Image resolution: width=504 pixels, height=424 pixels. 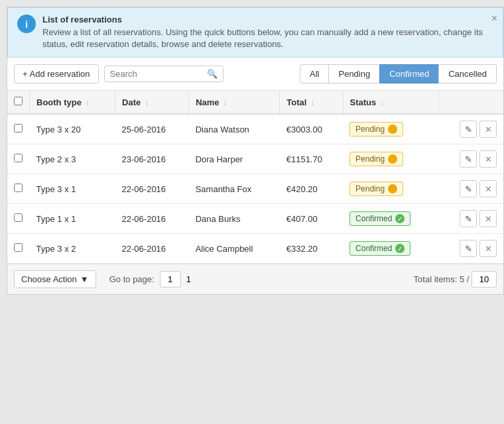 I want to click on choose-action-chevron-icon: ▼, so click(x=85, y=280).